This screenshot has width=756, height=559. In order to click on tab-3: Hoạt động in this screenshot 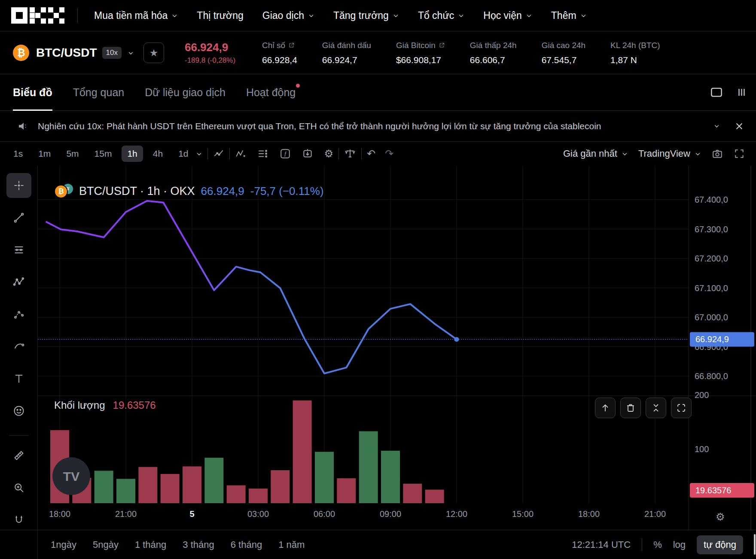, I will do `click(271, 92)`.